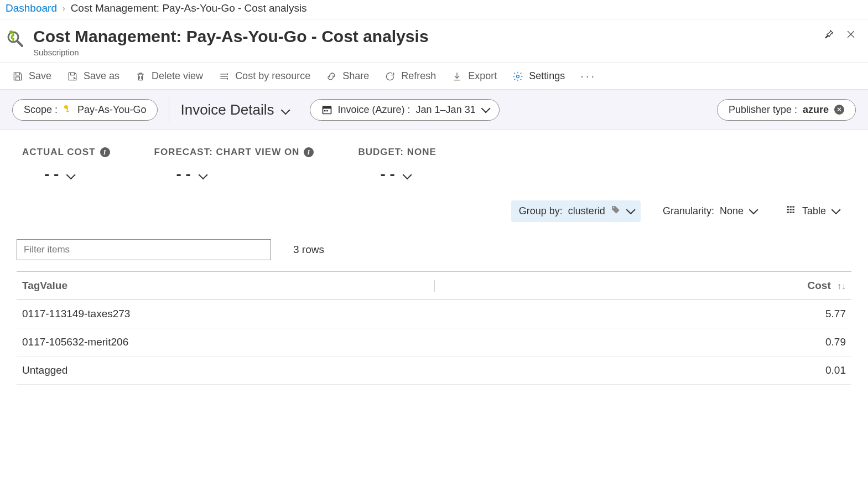 This screenshot has height=480, width=868. What do you see at coordinates (226, 342) in the screenshot?
I see `cell-tagvalue: 0117-105632-merit206` at bounding box center [226, 342].